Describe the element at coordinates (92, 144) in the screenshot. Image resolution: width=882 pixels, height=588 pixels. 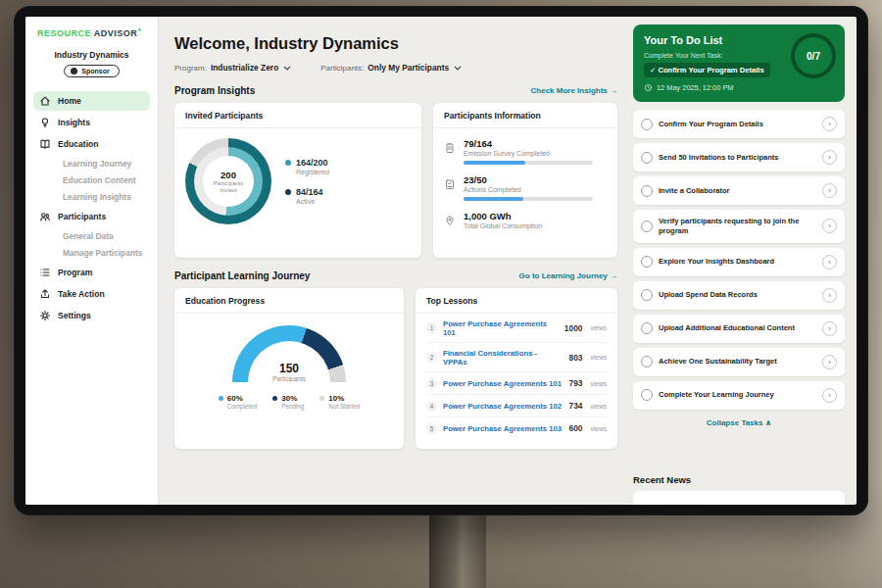
I see `sidebar-item-education: Education` at that location.